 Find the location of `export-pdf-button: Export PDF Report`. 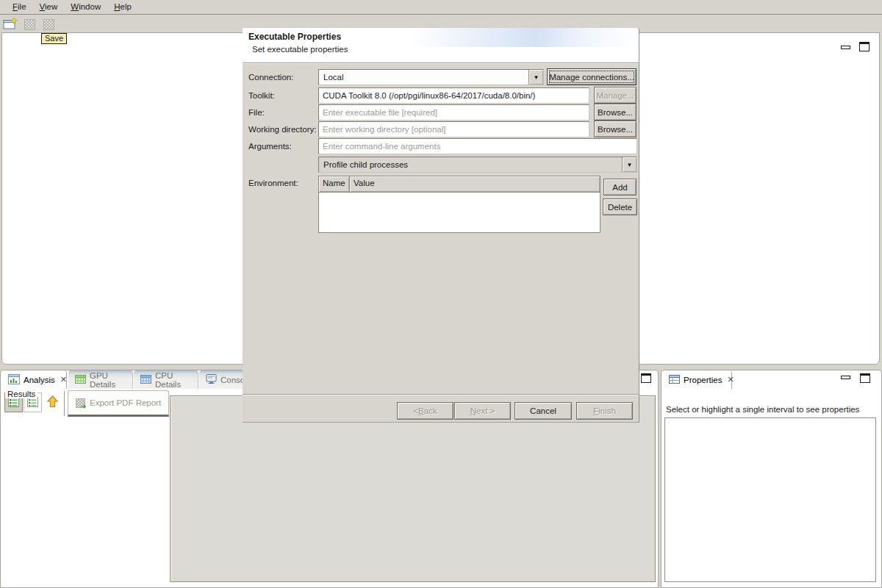

export-pdf-button: Export PDF Report is located at coordinates (118, 404).